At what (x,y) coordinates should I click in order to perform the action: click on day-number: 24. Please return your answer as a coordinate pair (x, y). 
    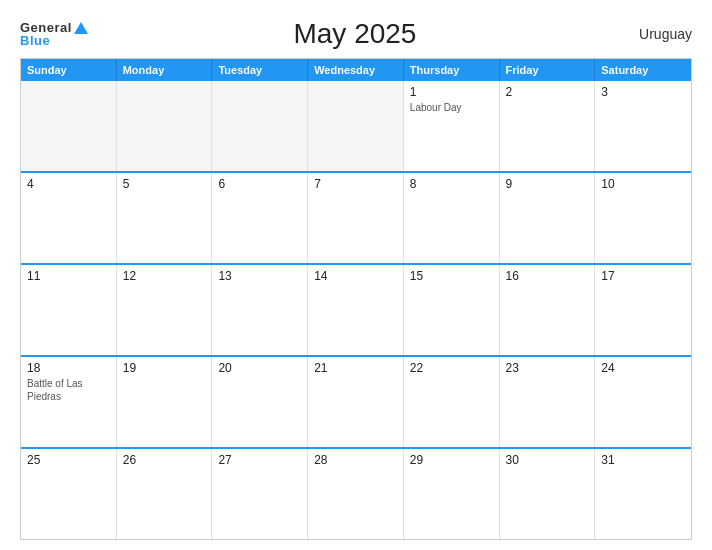
    Looking at the image, I should click on (643, 368).